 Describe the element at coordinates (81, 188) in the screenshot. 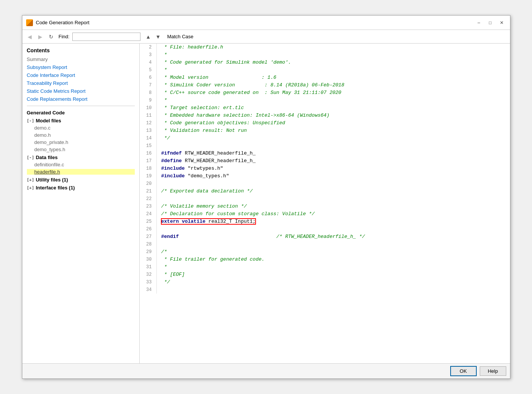

I see `interface-files-section: [+] Interface files (1)` at that location.